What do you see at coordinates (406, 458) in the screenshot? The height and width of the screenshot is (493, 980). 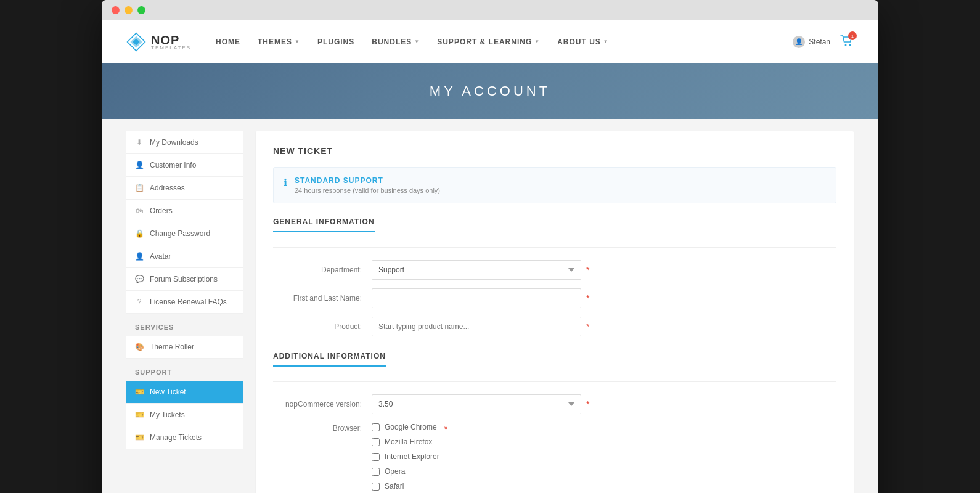 I see `browser-checkboxes: Google Chrome Mozilla Firefox Internet E…` at bounding box center [406, 458].